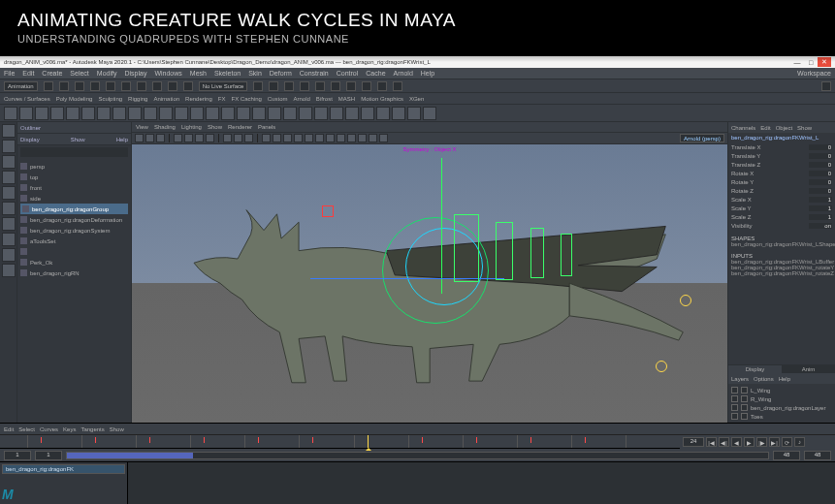 This screenshot has height=504, width=835. Describe the element at coordinates (347, 74) in the screenshot. I see `menu-item: Control` at that location.